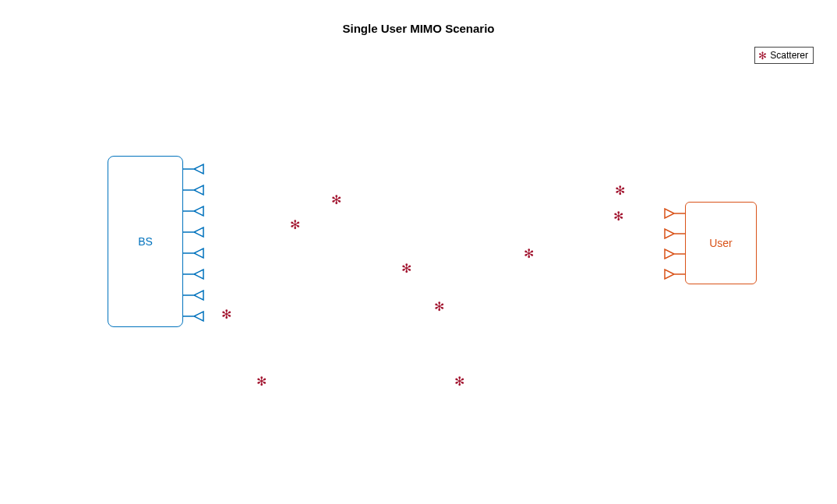  What do you see at coordinates (145, 241) in the screenshot?
I see `base-station: BS` at bounding box center [145, 241].